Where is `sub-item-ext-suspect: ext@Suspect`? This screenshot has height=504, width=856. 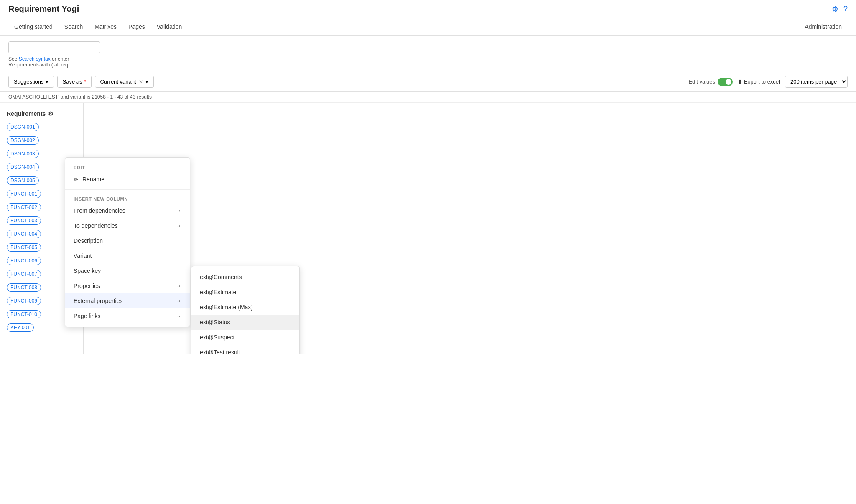 sub-item-ext-suspect: ext@Suspect is located at coordinates (245, 337).